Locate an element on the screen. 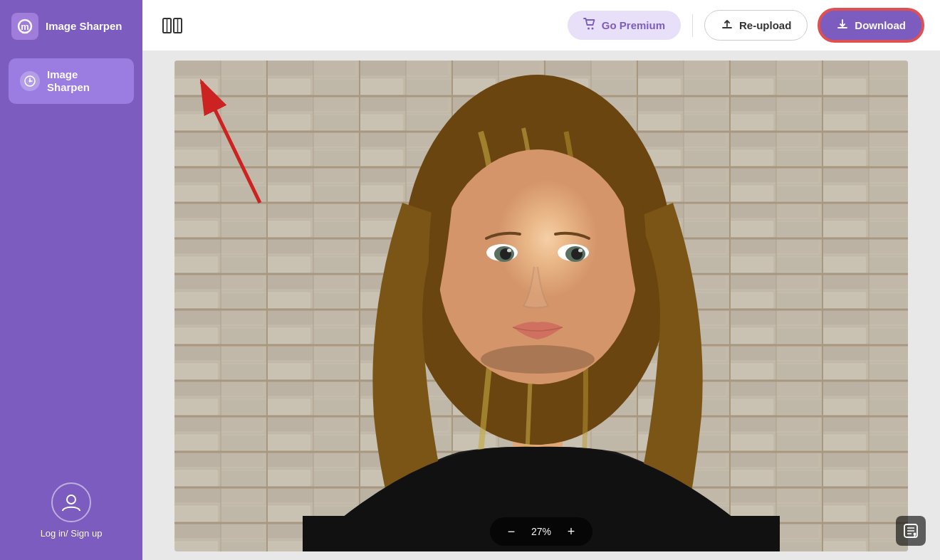 This screenshot has height=560, width=940. zoom-value: 27% is located at coordinates (541, 532).